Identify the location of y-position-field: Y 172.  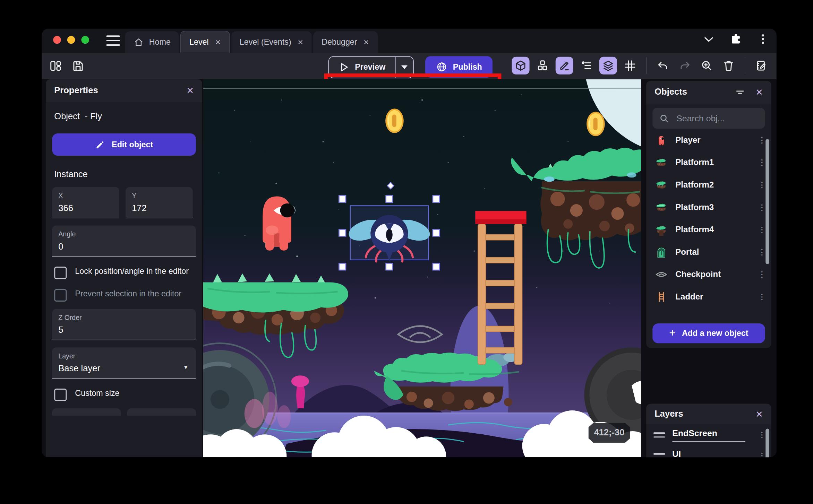
(159, 202).